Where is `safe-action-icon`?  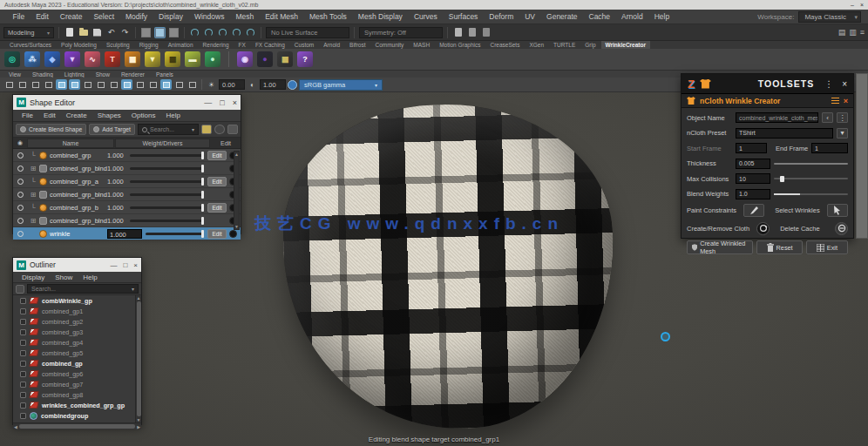
safe-action-icon is located at coordinates (180, 84).